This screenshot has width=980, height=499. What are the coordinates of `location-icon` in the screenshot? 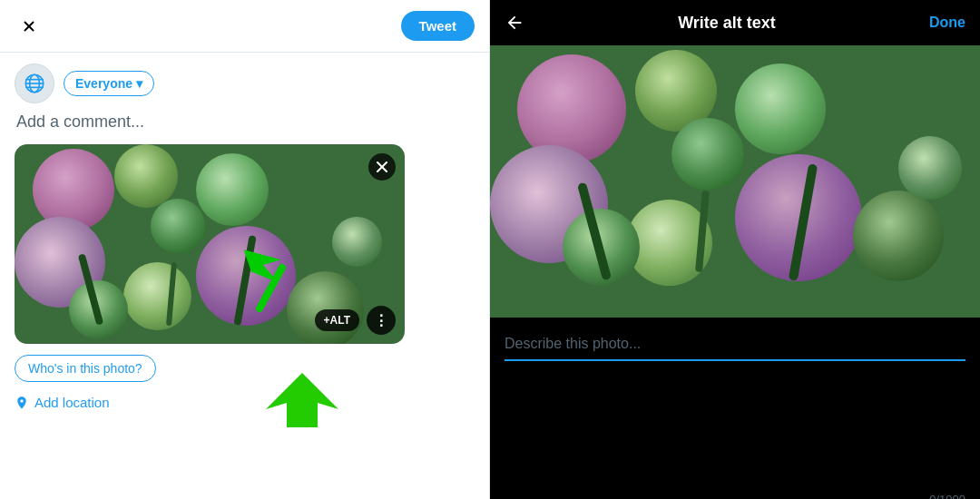 It's located at (22, 403).